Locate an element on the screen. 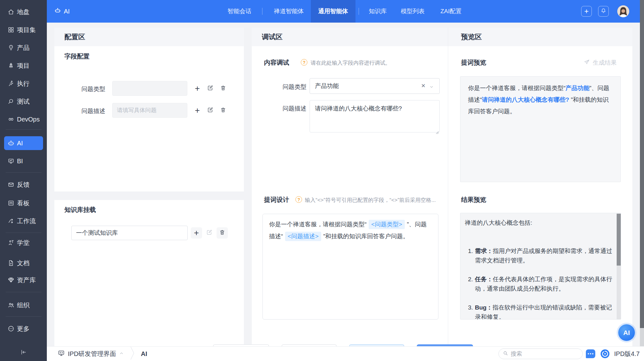 The width and height of the screenshot is (644, 361). rocket-icon is located at coordinates (11, 66).